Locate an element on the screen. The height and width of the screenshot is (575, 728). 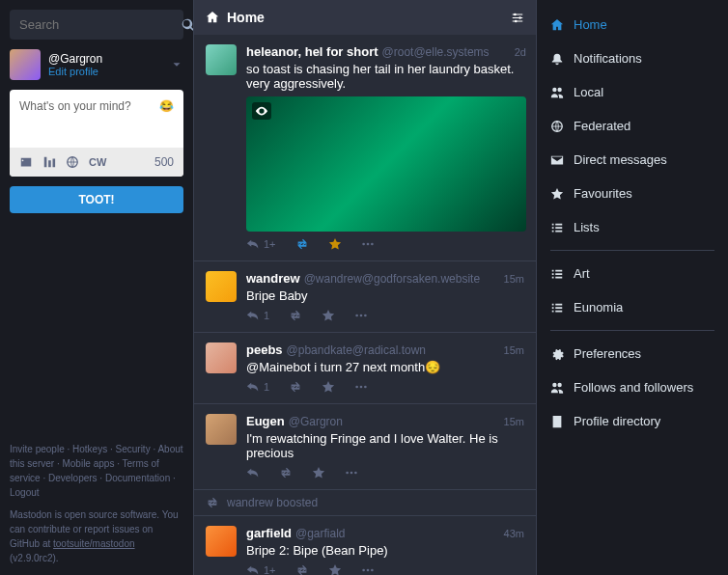
nav-label: Notifications is located at coordinates (608, 58).